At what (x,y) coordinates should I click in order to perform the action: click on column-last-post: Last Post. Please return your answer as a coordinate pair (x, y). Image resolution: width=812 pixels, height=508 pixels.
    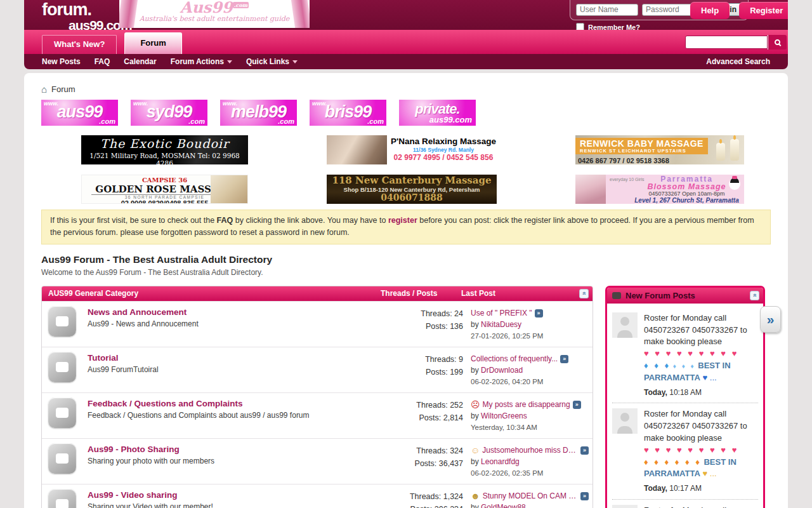
    Looking at the image, I should click on (516, 293).